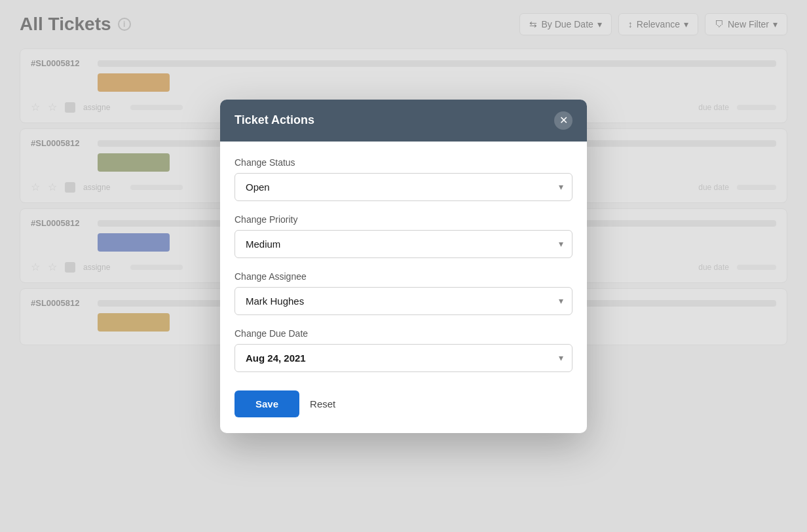  What do you see at coordinates (404, 162) in the screenshot?
I see `change-status-label: Change Status` at bounding box center [404, 162].